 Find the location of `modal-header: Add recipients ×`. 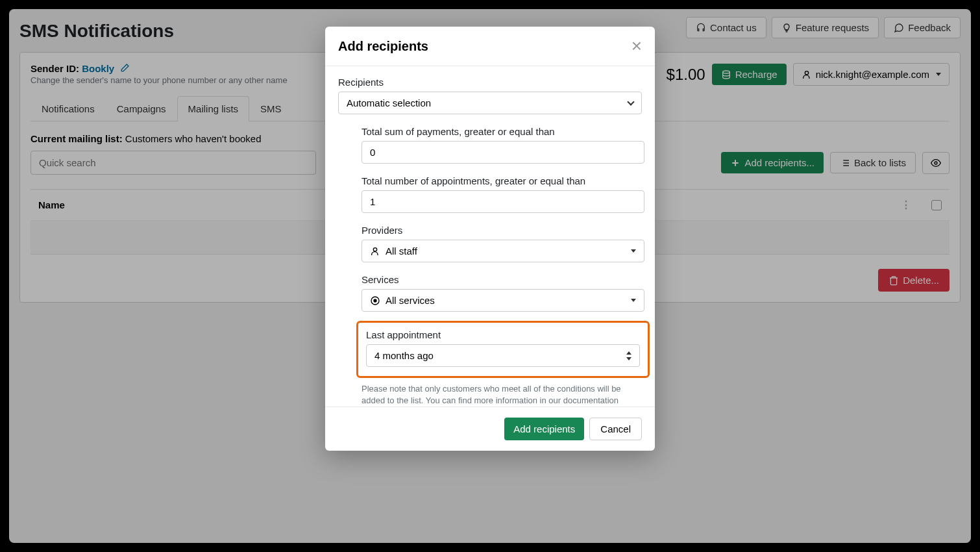

modal-header: Add recipients × is located at coordinates (490, 47).